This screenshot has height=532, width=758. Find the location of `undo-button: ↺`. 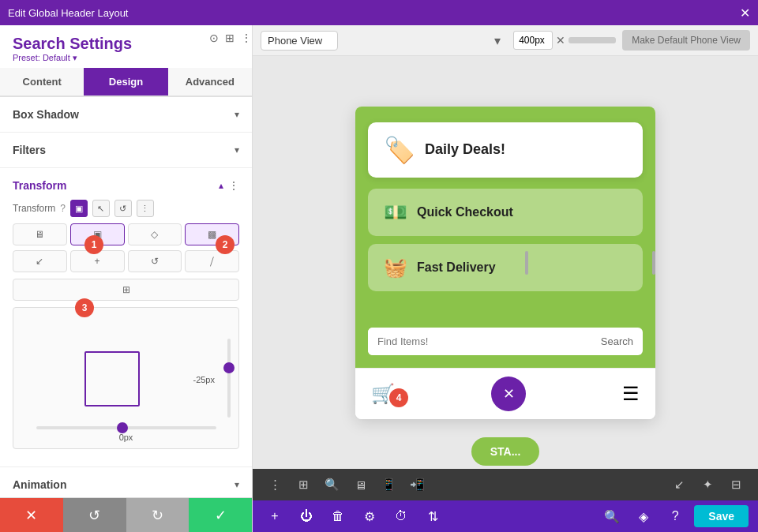

undo-button: ↺ is located at coordinates (95, 515).